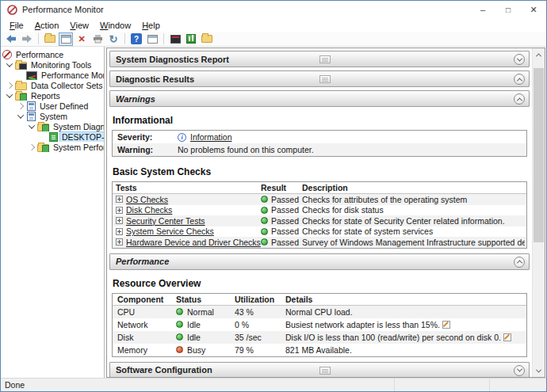 This screenshot has width=547, height=392. What do you see at coordinates (116, 25) in the screenshot?
I see `menu-window: Window` at bounding box center [116, 25].